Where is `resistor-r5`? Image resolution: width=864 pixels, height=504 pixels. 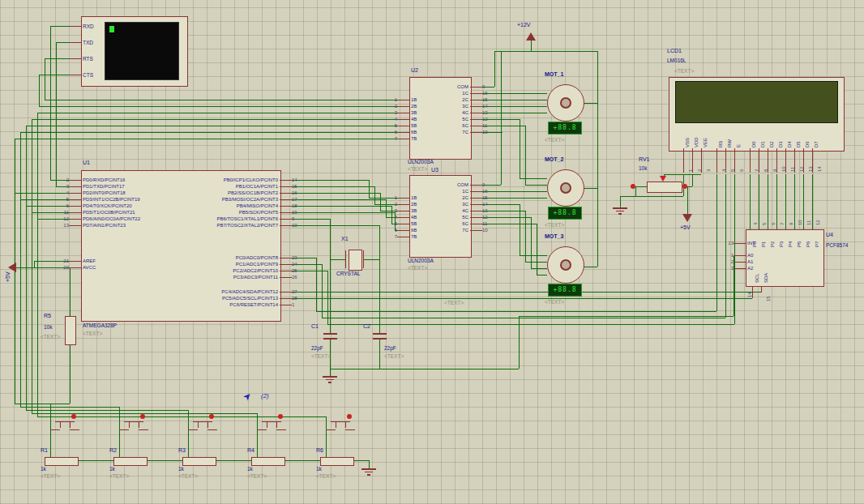 resistor-r5 is located at coordinates (71, 331).